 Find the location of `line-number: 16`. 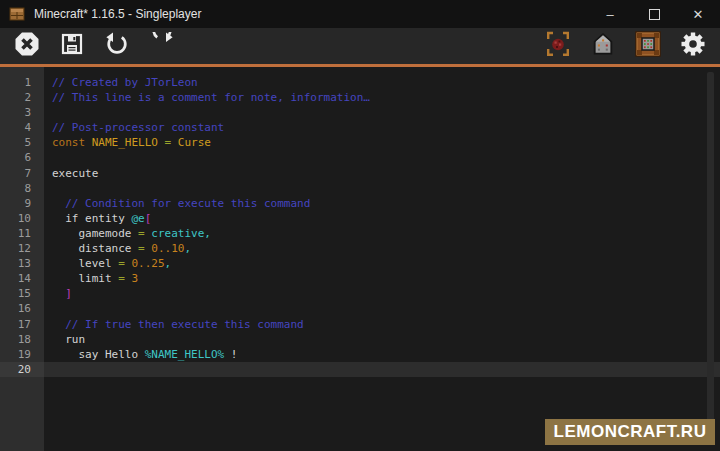

line-number: 16 is located at coordinates (22, 308).